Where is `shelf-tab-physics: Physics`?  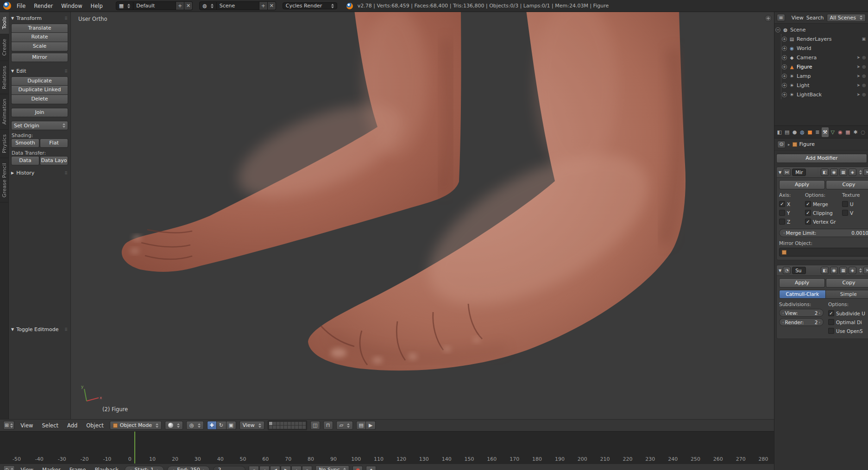 shelf-tab-physics: Physics is located at coordinates (5, 144).